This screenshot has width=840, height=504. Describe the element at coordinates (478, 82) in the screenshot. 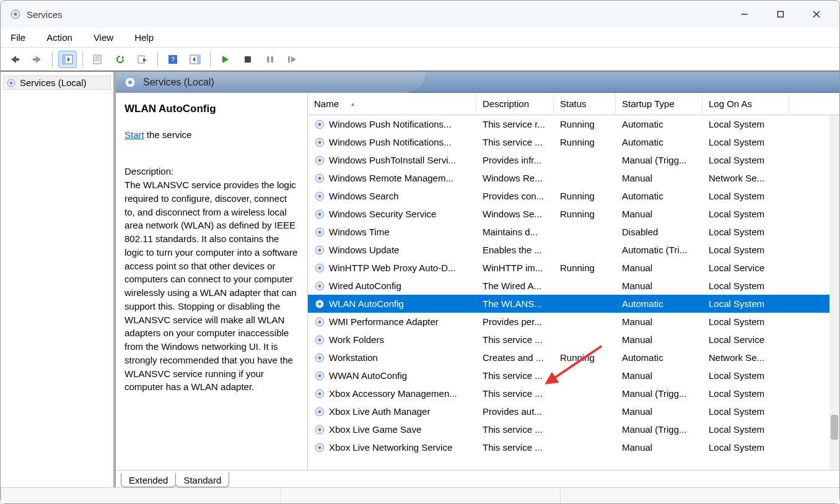

I see `pane-header: Services (Local)` at that location.